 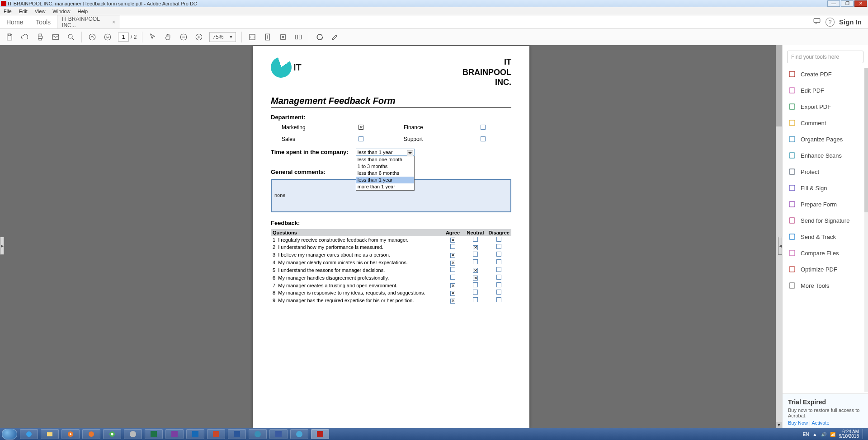 What do you see at coordinates (835, 434) in the screenshot?
I see `system-tray: EN ▲ 🔊 📶 6:24 AM 9/10/2018` at bounding box center [835, 434].